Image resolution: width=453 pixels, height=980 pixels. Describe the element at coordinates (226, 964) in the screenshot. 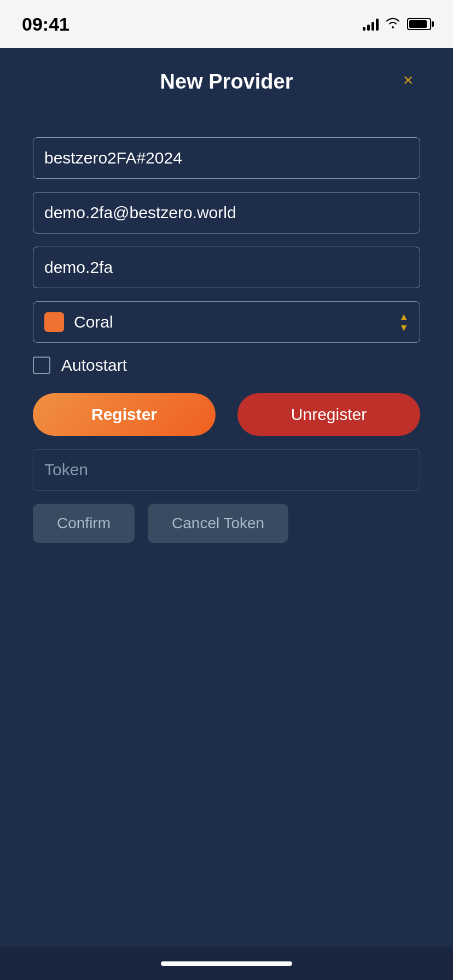

I see `home-bar` at that location.